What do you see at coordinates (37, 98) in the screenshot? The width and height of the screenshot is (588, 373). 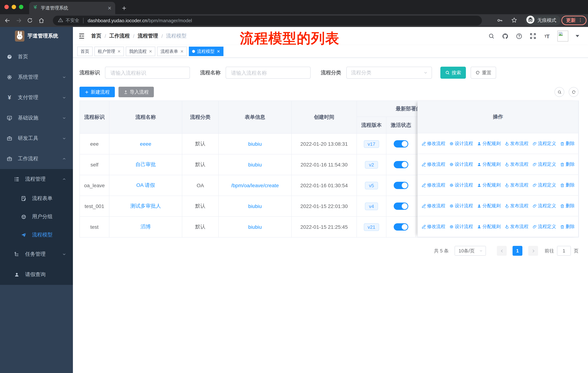 I see `sidebar-item: ¥支付管理` at bounding box center [37, 98].